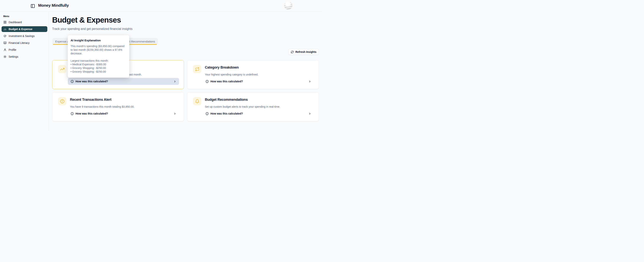  I want to click on card-title: Budget Recommendations, so click(226, 100).